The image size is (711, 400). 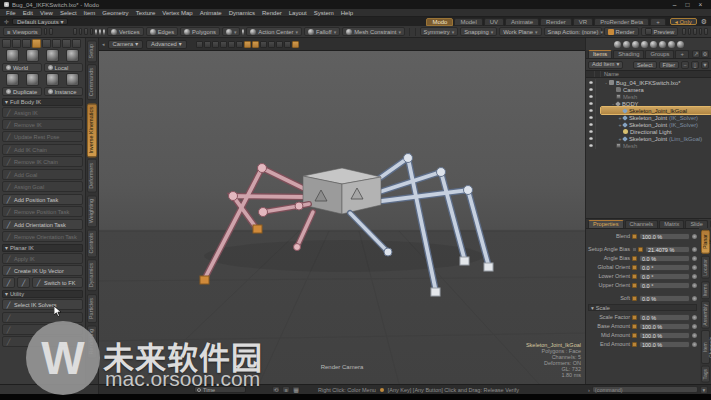 I want to click on button-assign-goal: ╱Assign Goal, so click(x=42, y=186).